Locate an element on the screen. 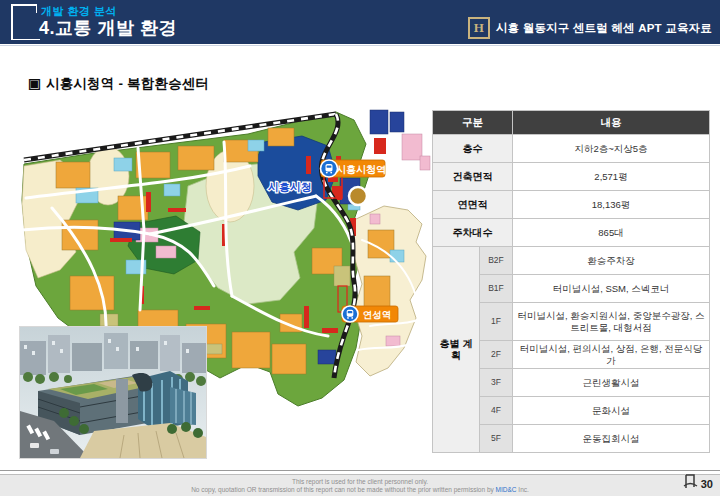 The image size is (720, 496). header-divider is located at coordinates (360, 46).